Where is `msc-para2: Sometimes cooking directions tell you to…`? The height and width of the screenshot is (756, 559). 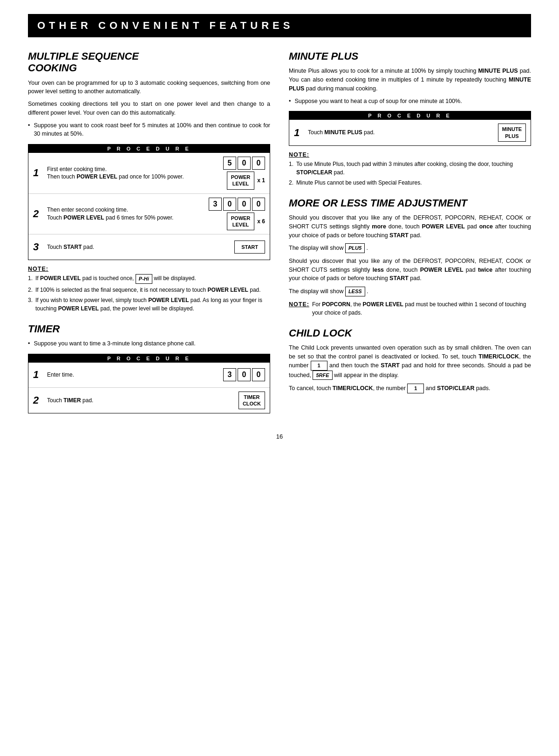 msc-para2: Sometimes cooking directions tell you to… is located at coordinates (149, 109).